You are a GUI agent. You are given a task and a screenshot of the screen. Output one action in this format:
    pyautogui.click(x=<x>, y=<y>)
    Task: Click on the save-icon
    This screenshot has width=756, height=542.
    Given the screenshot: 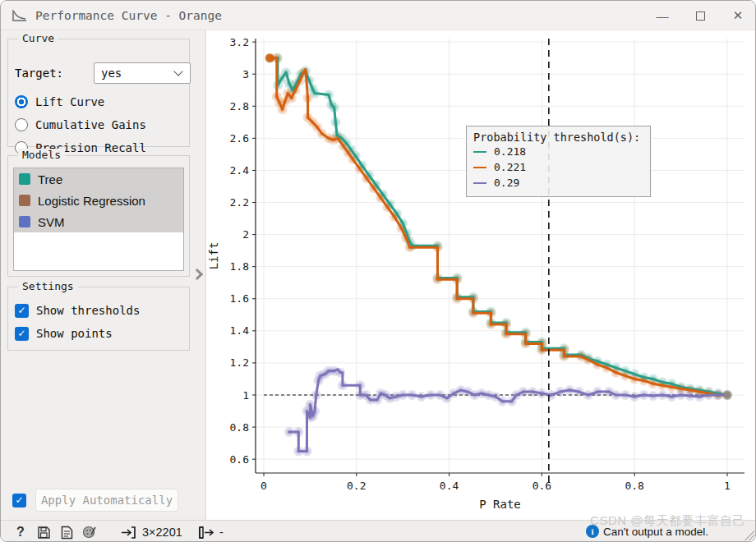 What is the action you would take?
    pyautogui.click(x=44, y=532)
    